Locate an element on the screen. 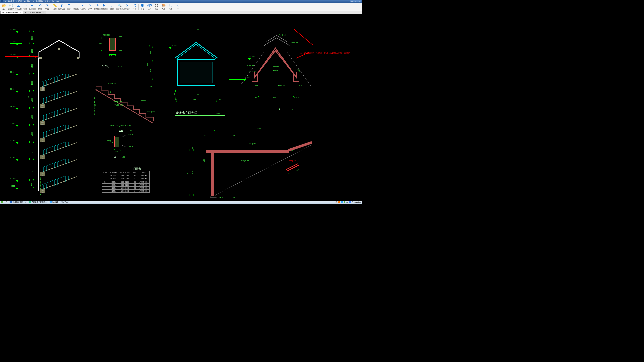  dormer-elevation: A 21.600 1000 620 300 80 A 1500 100 100 … is located at coordinates (186, 67).